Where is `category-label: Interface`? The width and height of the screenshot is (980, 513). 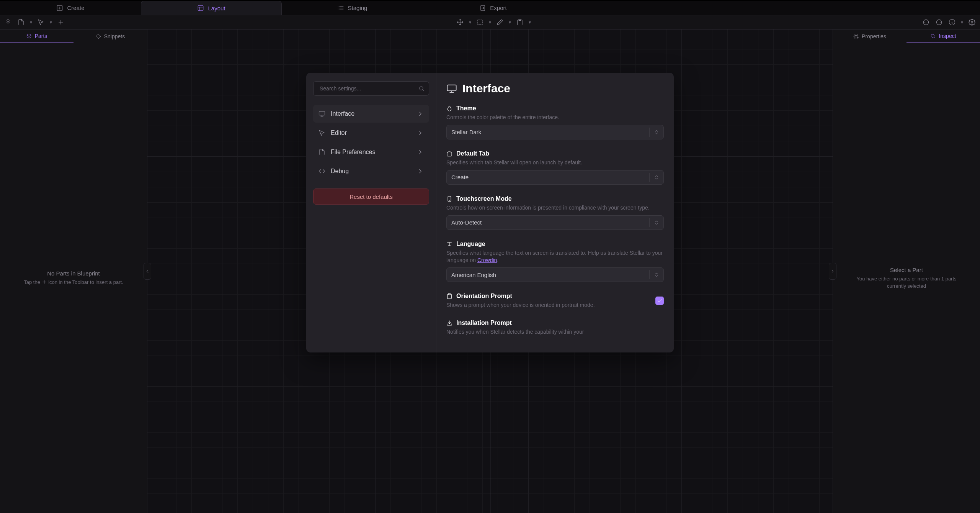
category-label: Interface is located at coordinates (371, 114).